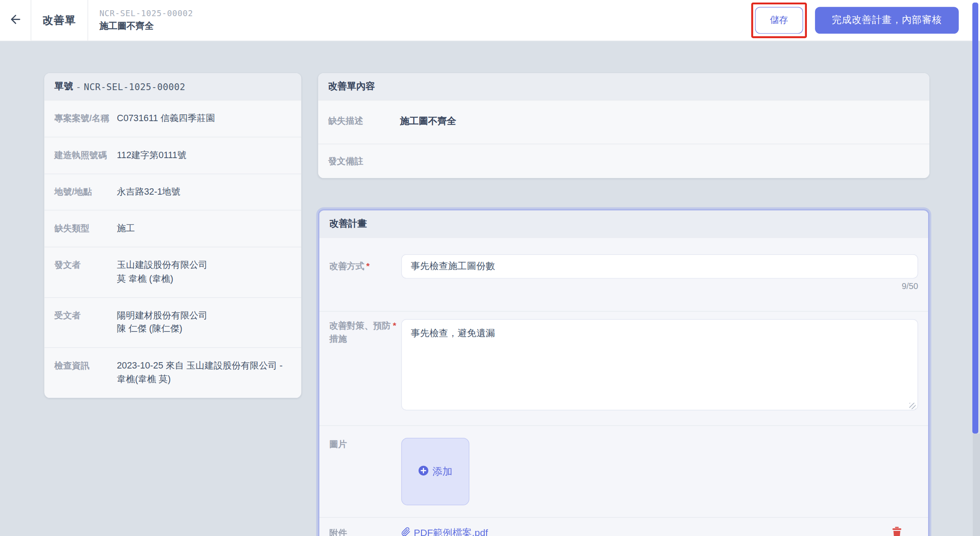 Image resolution: width=980 pixels, height=536 pixels. Describe the element at coordinates (977, 485) in the screenshot. I see `scrollbar-track` at that location.